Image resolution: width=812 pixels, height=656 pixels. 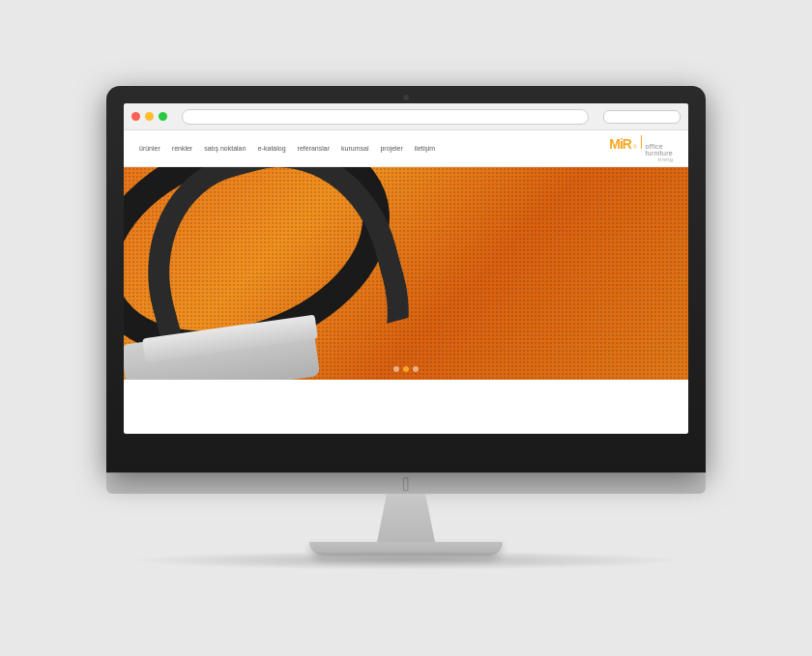 What do you see at coordinates (374, 149) in the screenshot?
I see `nav-links: ürünler renkler satış noktaları e-katalo…` at bounding box center [374, 149].